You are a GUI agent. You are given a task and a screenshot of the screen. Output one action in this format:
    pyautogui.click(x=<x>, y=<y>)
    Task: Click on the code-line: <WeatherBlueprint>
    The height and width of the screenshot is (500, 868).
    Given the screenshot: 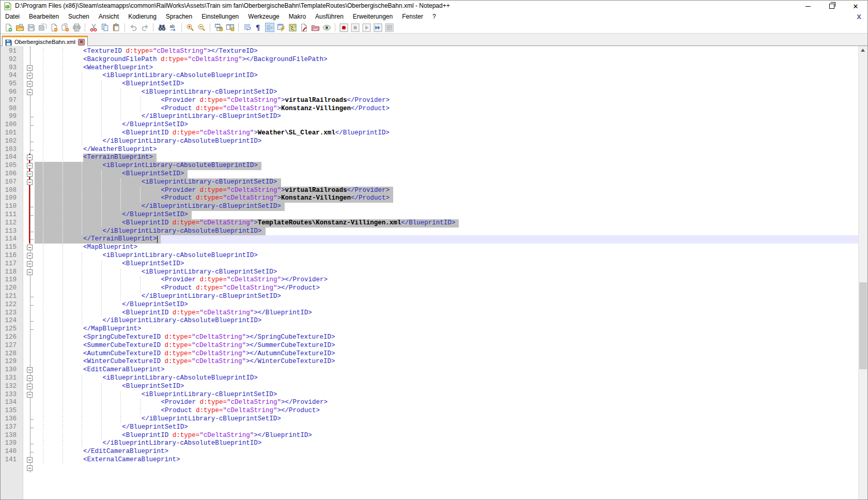 What is the action you would take?
    pyautogui.click(x=446, y=68)
    